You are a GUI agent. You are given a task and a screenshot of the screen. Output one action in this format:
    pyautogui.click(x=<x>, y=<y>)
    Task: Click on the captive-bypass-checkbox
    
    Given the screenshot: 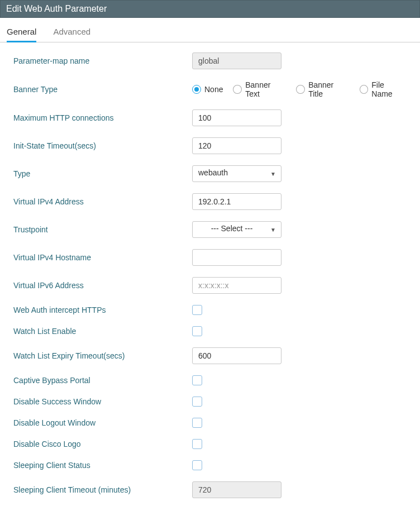 What is the action you would take?
    pyautogui.click(x=197, y=380)
    